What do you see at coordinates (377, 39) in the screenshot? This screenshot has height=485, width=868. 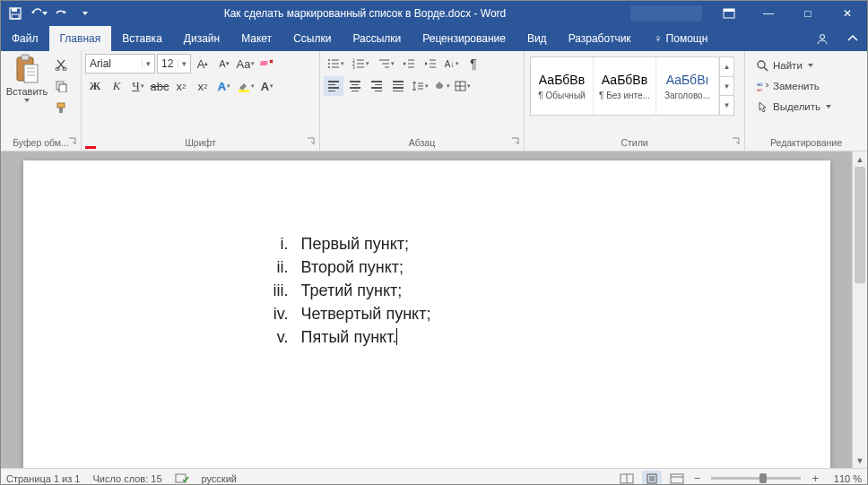 I see `tab-рассылки: Рассылки` at bounding box center [377, 39].